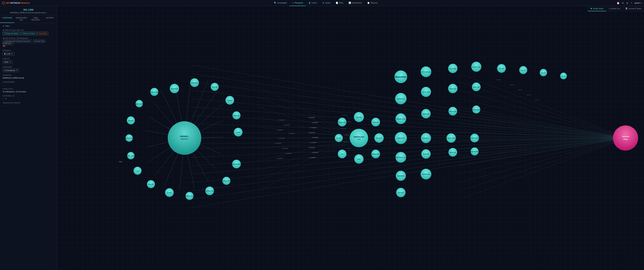 The image size is (644, 270). I want to click on files-icon: 📄, so click(337, 3).